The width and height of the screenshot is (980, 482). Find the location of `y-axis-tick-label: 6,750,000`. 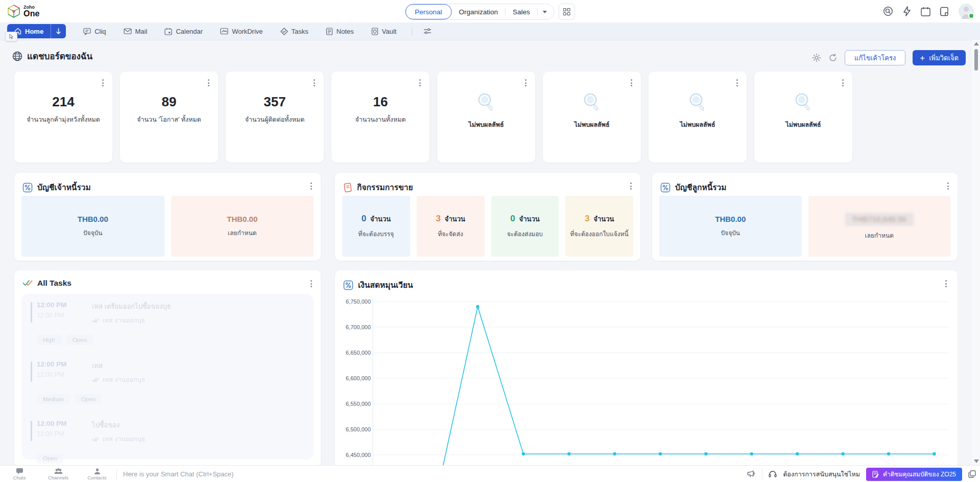

y-axis-tick-label: 6,750,000 is located at coordinates (354, 302).